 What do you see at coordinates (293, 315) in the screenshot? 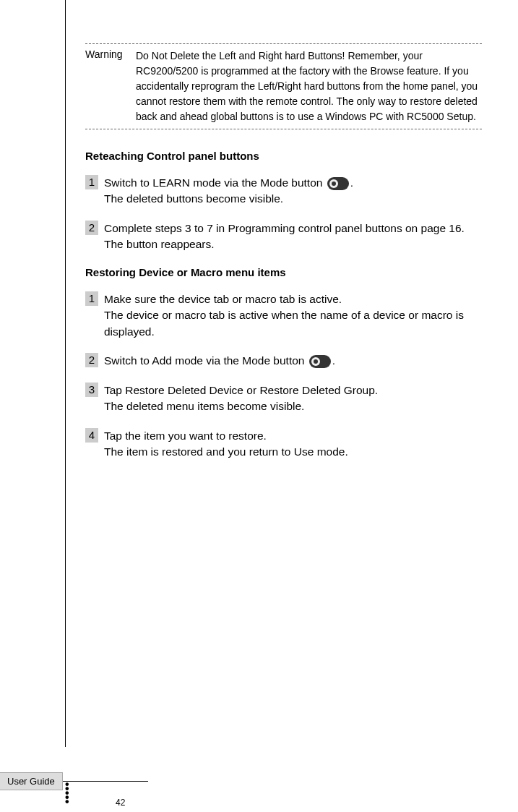
I see `step-text: Make sure the device tab or macro tab is…` at bounding box center [293, 315].